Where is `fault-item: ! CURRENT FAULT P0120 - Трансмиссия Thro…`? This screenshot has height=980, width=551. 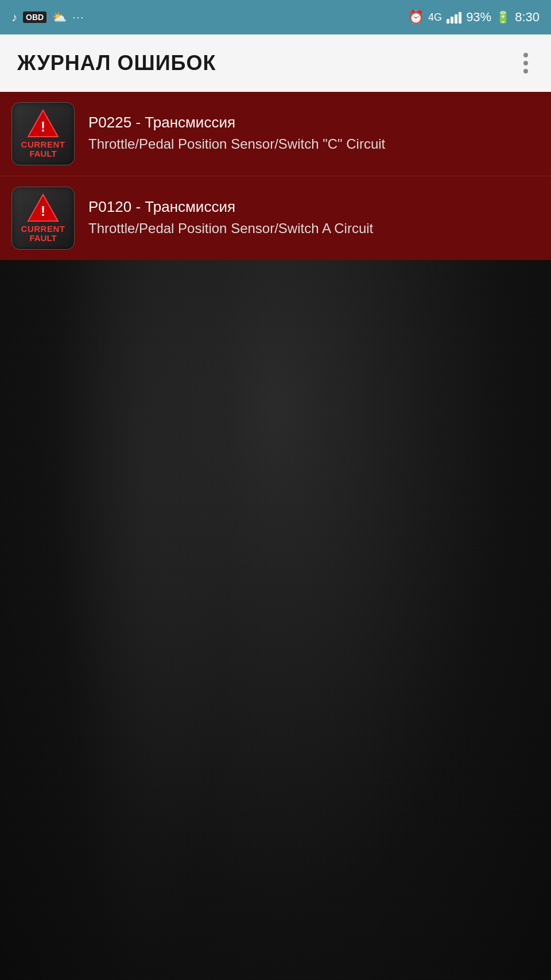 fault-item: ! CURRENT FAULT P0120 - Трансмиссия Thro… is located at coordinates (276, 218).